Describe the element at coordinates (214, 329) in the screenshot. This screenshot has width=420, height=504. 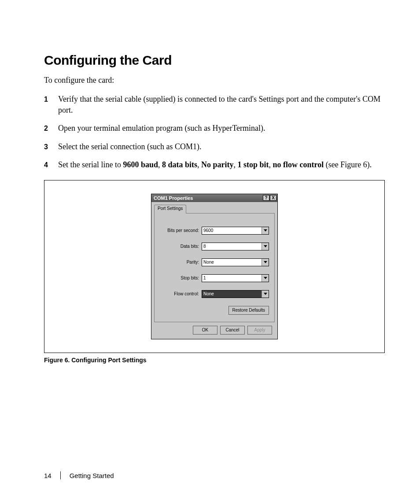
I see `dialog-button-row: OK Cancel Apply` at that location.